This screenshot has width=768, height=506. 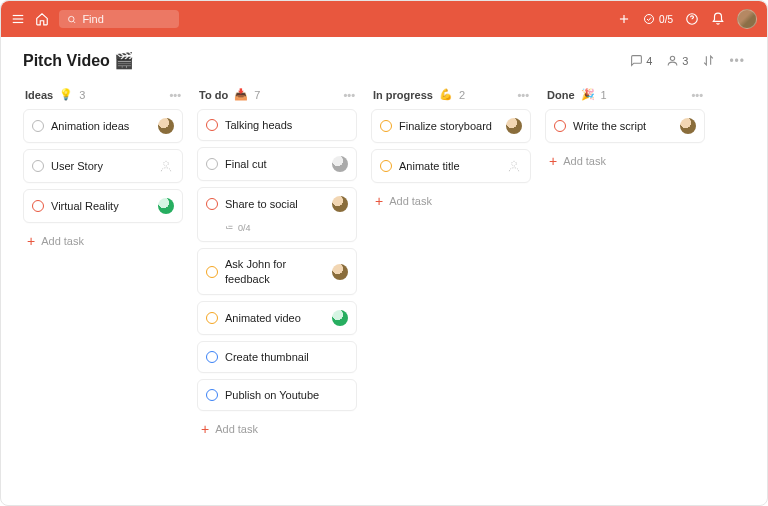 I want to click on members-button: 3, so click(x=677, y=60).